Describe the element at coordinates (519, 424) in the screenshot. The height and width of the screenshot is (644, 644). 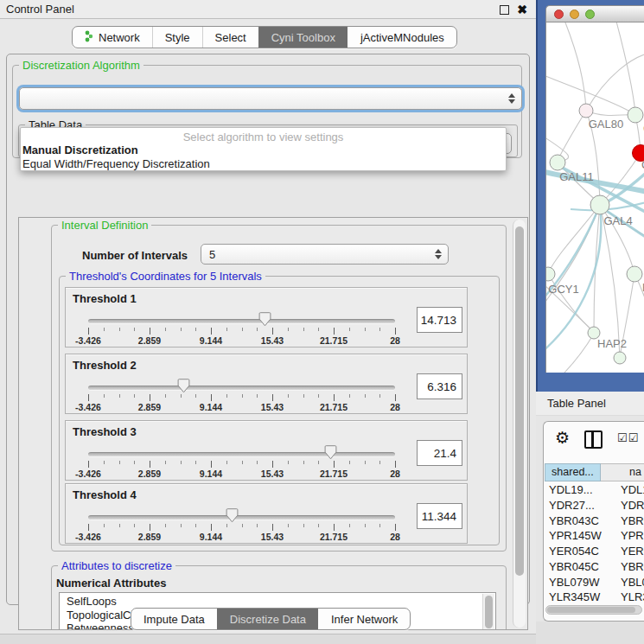
I see `panel-scrollbar` at that location.